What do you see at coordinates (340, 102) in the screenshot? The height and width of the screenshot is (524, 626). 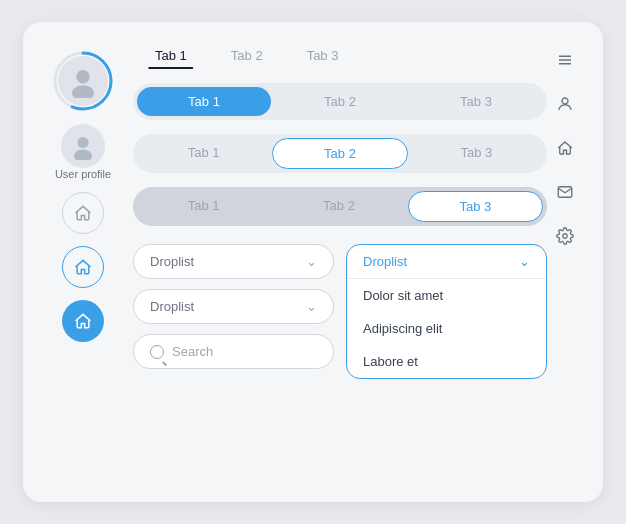 I see `tab-row-2: Tab 1 Tab 2 Tab 3` at bounding box center [340, 102].